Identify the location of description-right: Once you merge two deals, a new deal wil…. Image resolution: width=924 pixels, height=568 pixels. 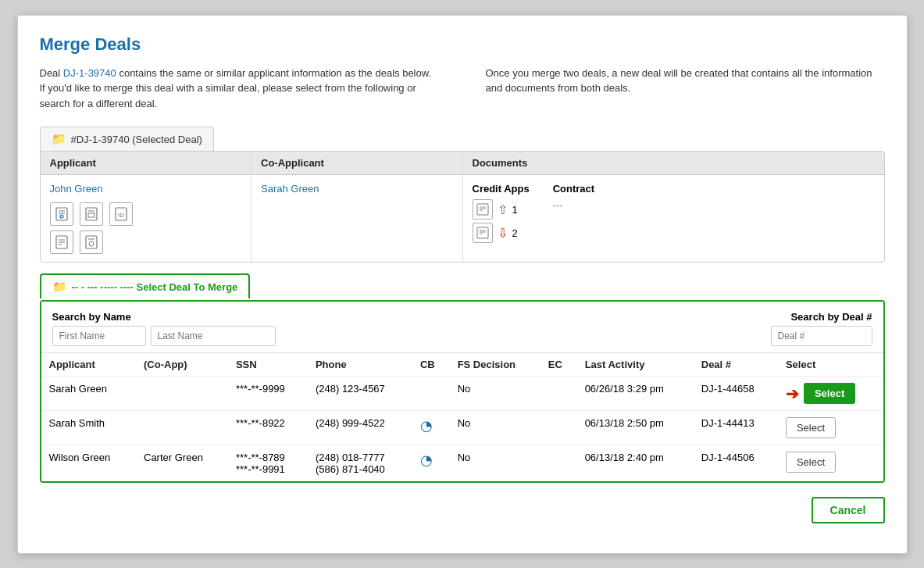
(686, 89).